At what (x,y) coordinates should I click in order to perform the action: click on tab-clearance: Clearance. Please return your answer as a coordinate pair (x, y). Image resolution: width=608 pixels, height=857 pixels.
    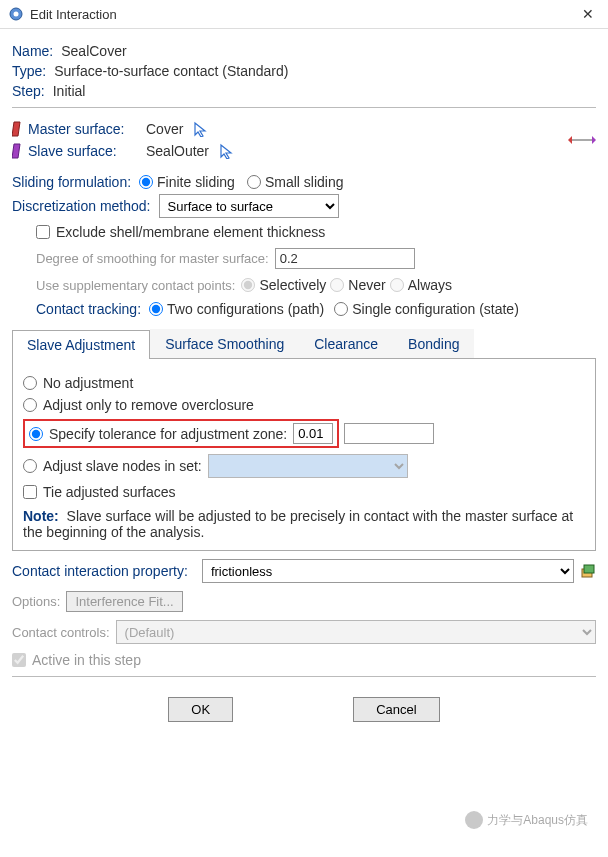
    Looking at the image, I should click on (346, 344).